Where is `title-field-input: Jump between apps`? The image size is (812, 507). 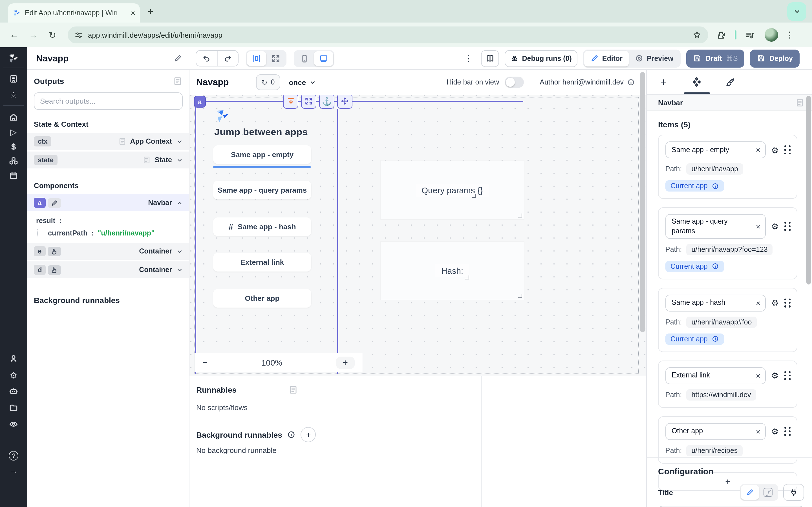 title-field-input: Jump between apps is located at coordinates (731, 506).